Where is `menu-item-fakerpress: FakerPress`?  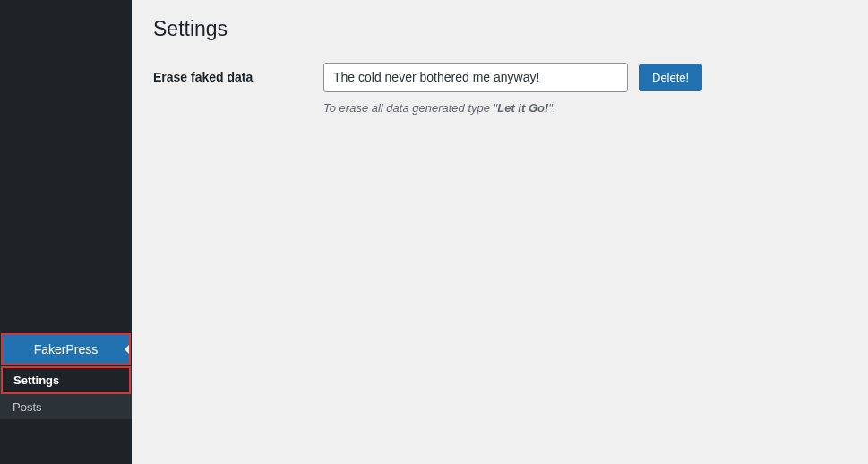
menu-item-fakerpress: FakerPress is located at coordinates (66, 349).